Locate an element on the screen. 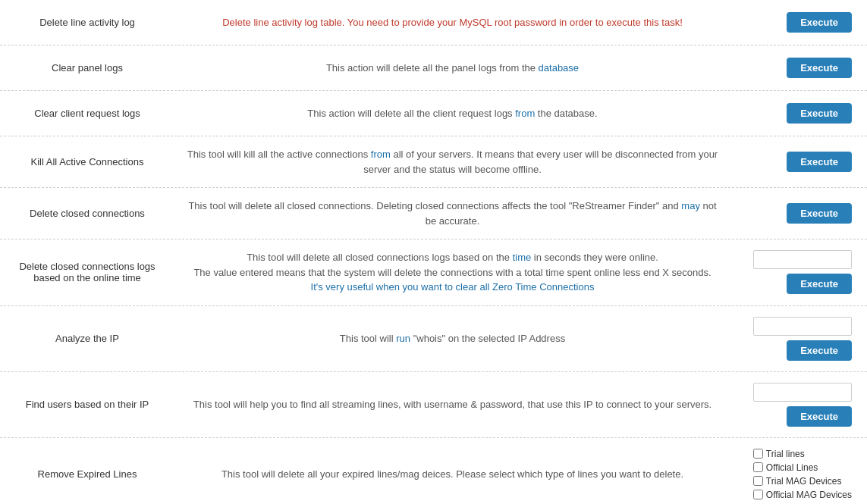  desc-text-clear-panel-logs: This action will delete all the panel lo… is located at coordinates (452, 68).